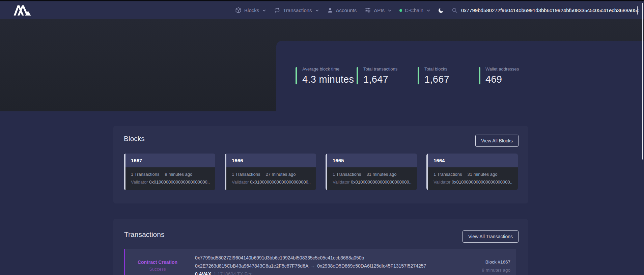 Image resolution: width=644 pixels, height=275 pixels. I want to click on nav-item-label: Blocks, so click(252, 10).